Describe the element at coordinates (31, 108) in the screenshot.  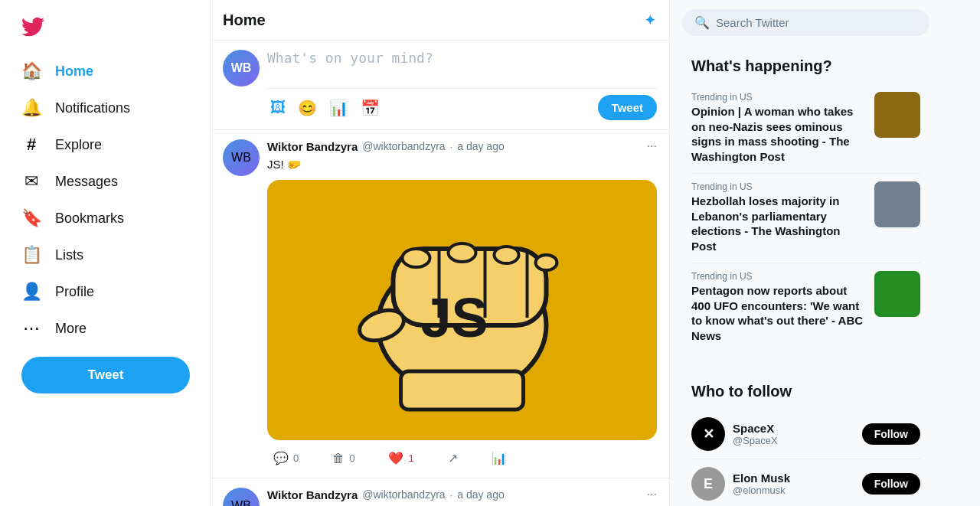
I see `notifications-icon: 🔔` at that location.